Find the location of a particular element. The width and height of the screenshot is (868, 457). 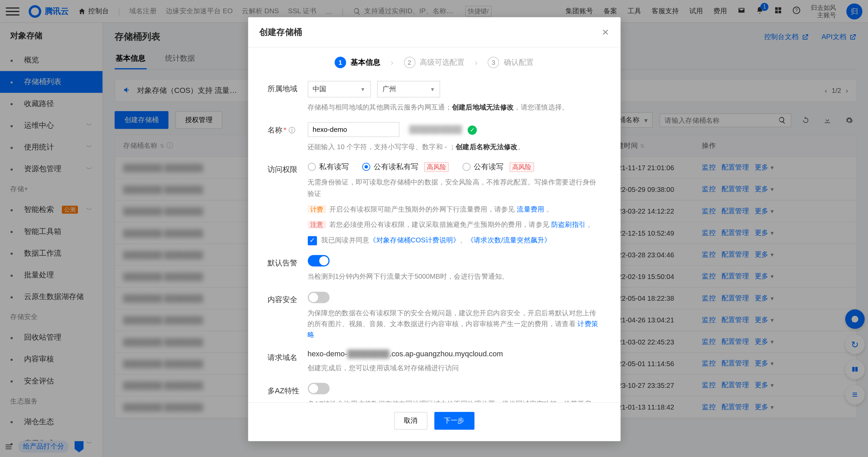

step-2: 2高级可选配置 is located at coordinates (434, 62).